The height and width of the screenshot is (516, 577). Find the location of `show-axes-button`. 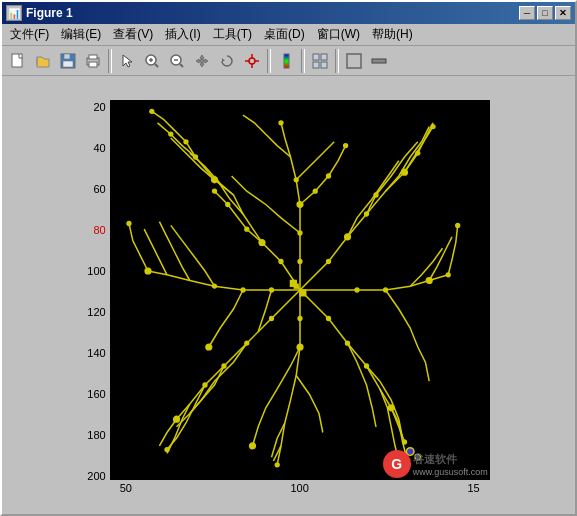

show-axes-button is located at coordinates (379, 61).